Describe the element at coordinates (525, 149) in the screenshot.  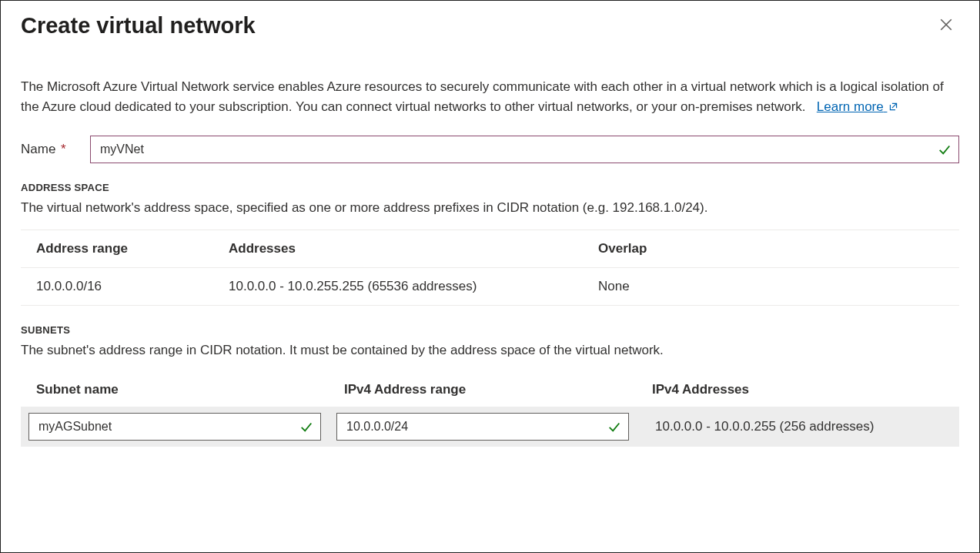
I see `name-input-wrap` at that location.